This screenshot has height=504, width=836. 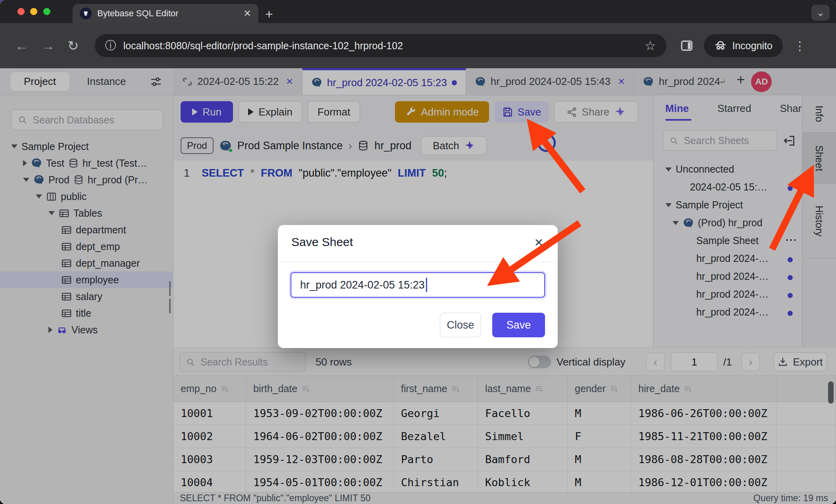 What do you see at coordinates (36, 12) in the screenshot?
I see `window-controls` at bounding box center [36, 12].